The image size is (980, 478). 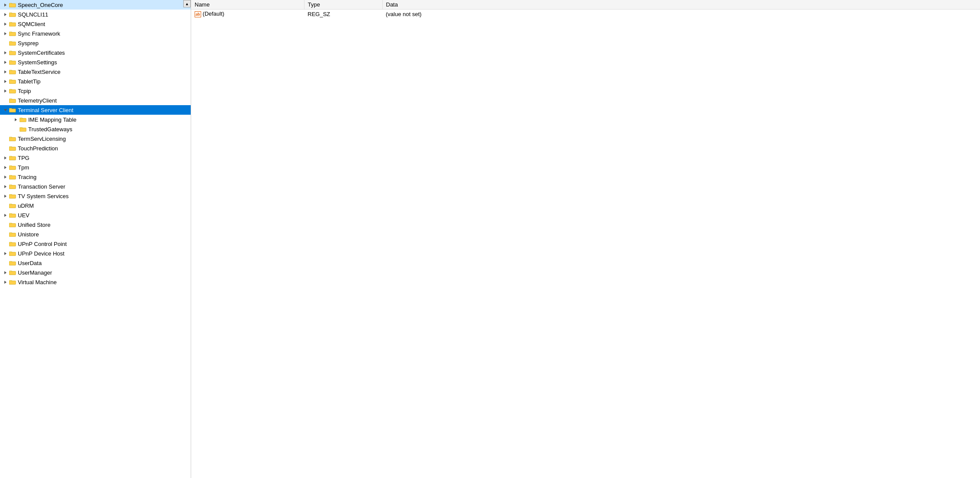 What do you see at coordinates (96, 43) in the screenshot?
I see `tree-item-sysprep: Sysprep` at bounding box center [96, 43].